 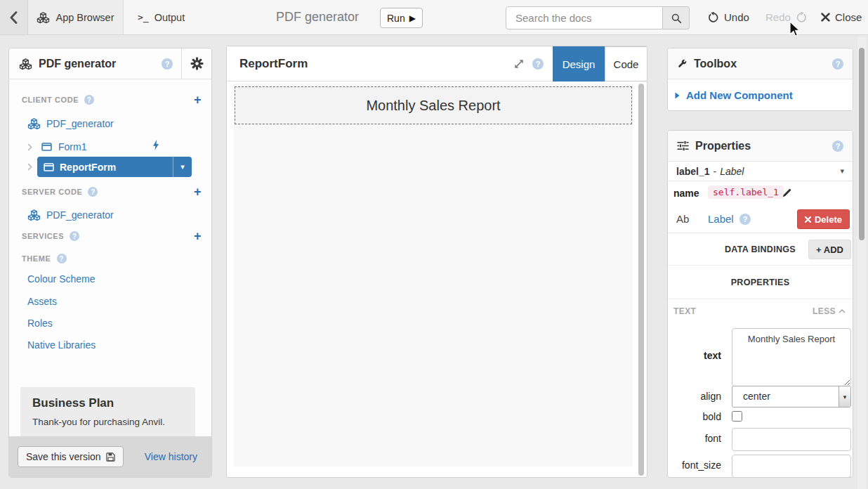 What do you see at coordinates (63, 457) in the screenshot?
I see `save-version-label: Save this version` at bounding box center [63, 457].